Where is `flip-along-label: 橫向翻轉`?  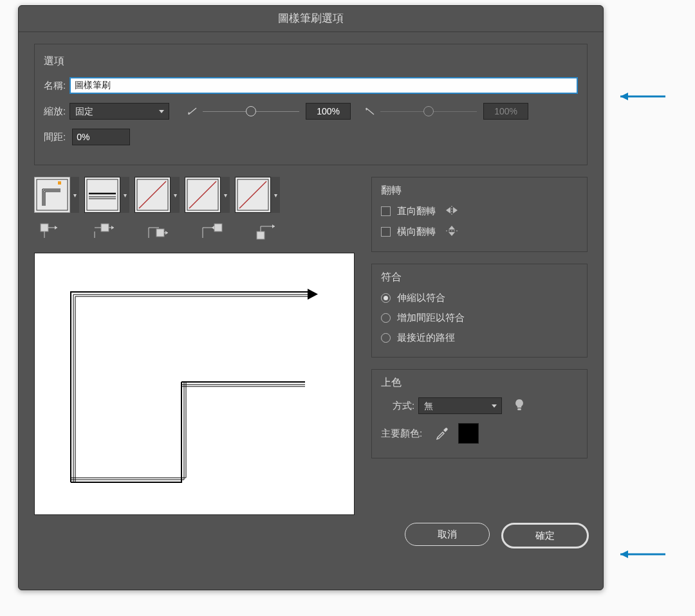 flip-along-label: 橫向翻轉 is located at coordinates (416, 231).